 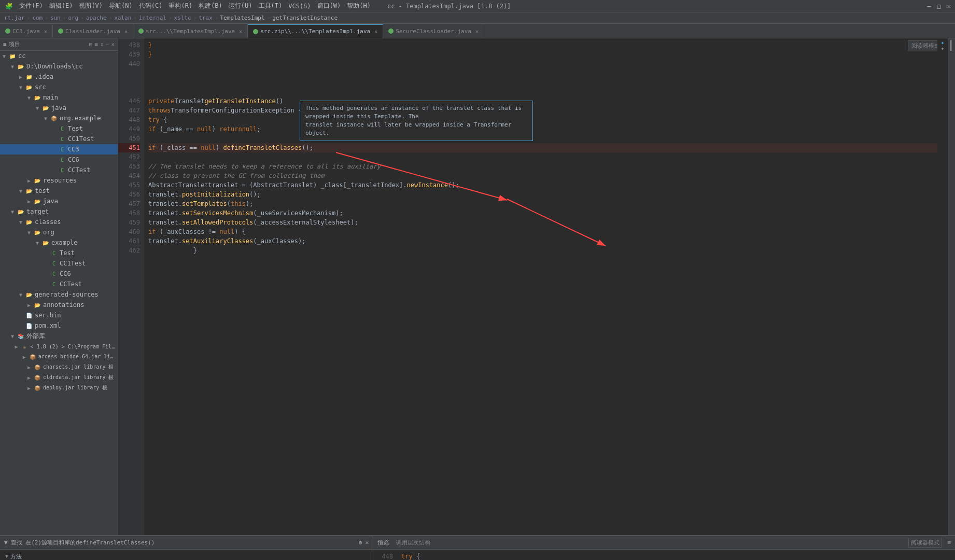 I want to click on close-icon: ✕, so click(x=949, y=6).